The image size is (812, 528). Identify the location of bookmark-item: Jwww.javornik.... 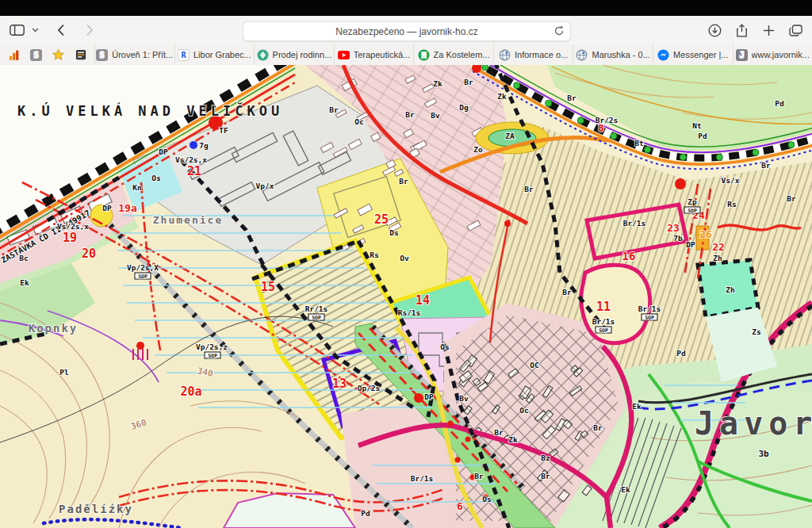
(772, 55).